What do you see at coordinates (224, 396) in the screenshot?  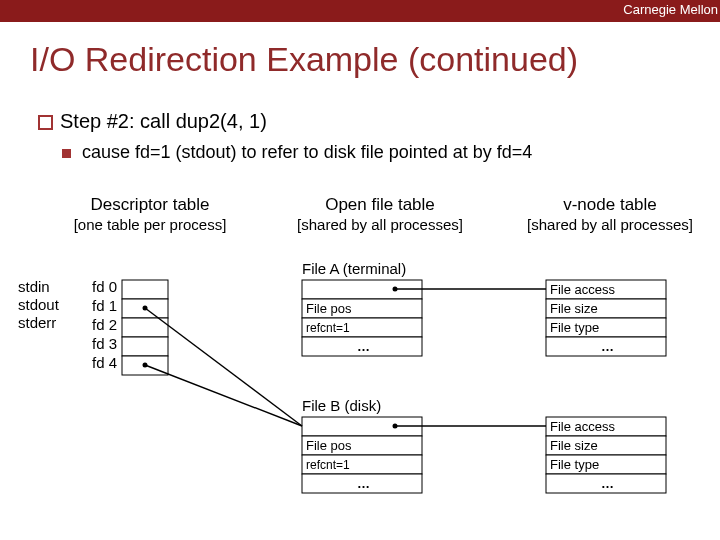 I see `edge-fd4-to-fileB` at bounding box center [224, 396].